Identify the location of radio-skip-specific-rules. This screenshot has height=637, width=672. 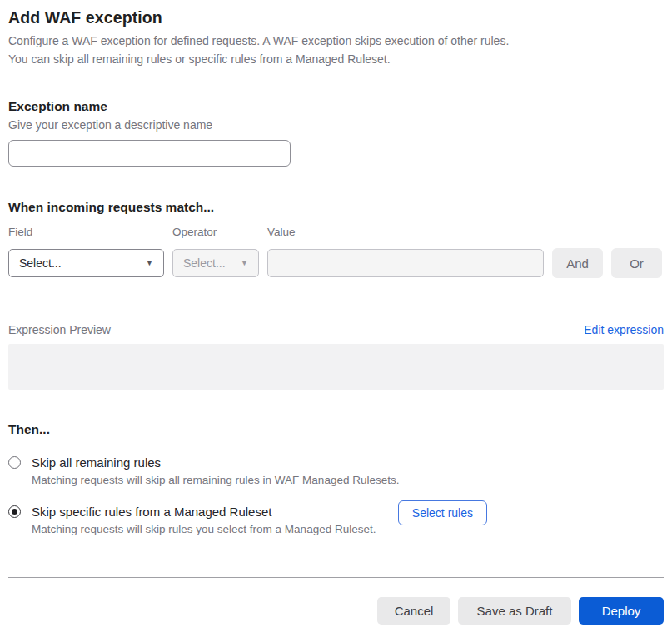
(15, 511).